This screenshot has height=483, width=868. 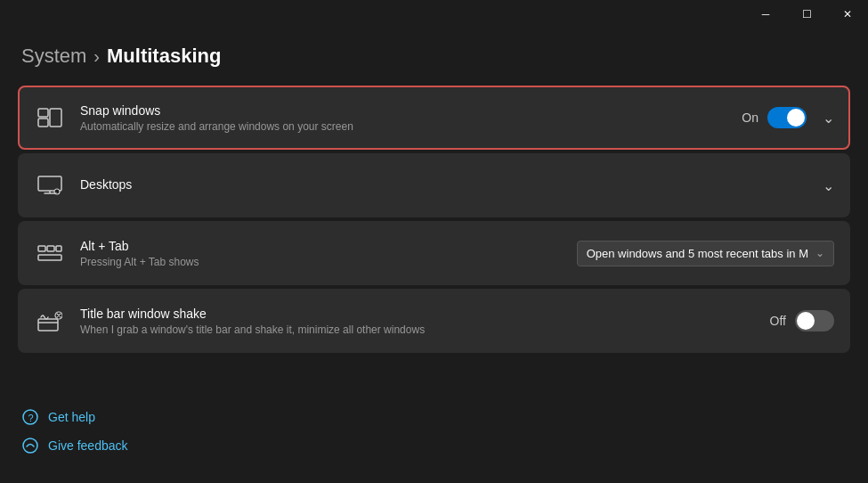 What do you see at coordinates (807, 14) in the screenshot?
I see `maximize-button: ☐` at bounding box center [807, 14].